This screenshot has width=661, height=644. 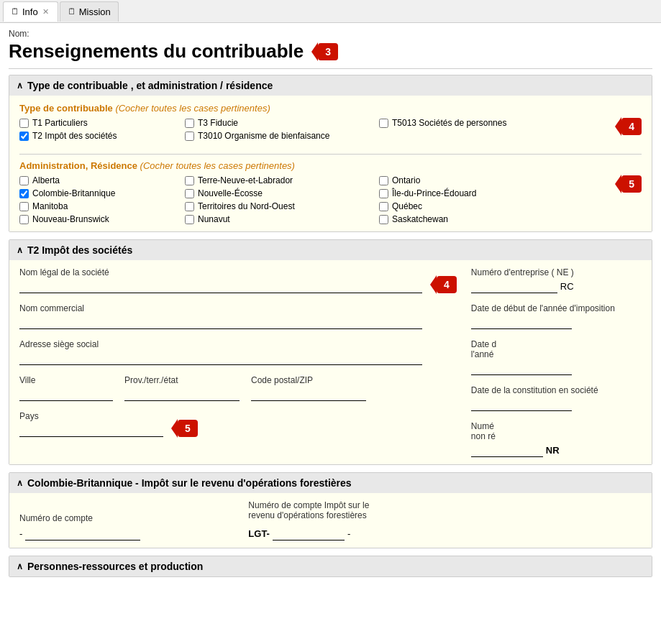 I want to click on label-alberta: Alberta, so click(x=46, y=180).